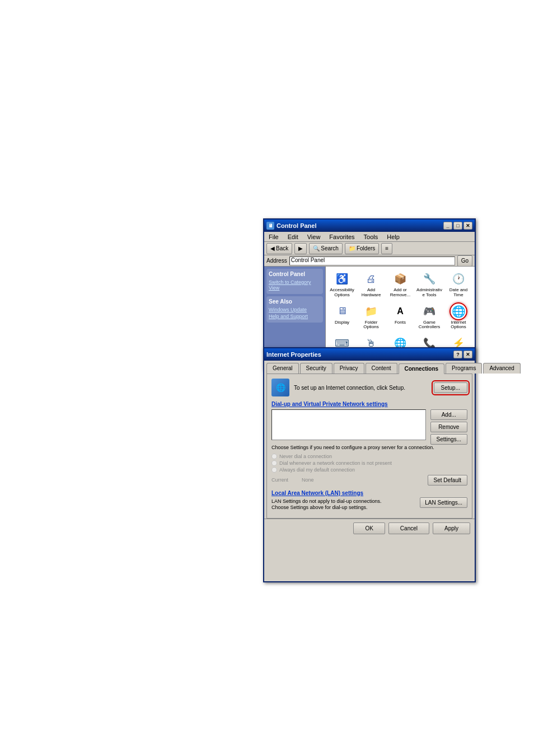 The image size is (534, 756). Describe the element at coordinates (294, 316) in the screenshot. I see `help-and-support-link: Help and Support` at that location.